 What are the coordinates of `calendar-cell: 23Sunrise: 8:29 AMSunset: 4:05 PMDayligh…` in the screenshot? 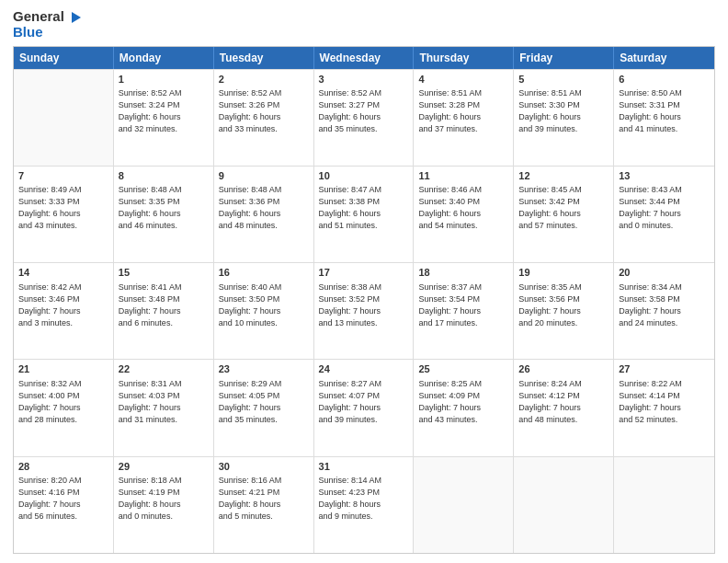 It's located at (265, 408).